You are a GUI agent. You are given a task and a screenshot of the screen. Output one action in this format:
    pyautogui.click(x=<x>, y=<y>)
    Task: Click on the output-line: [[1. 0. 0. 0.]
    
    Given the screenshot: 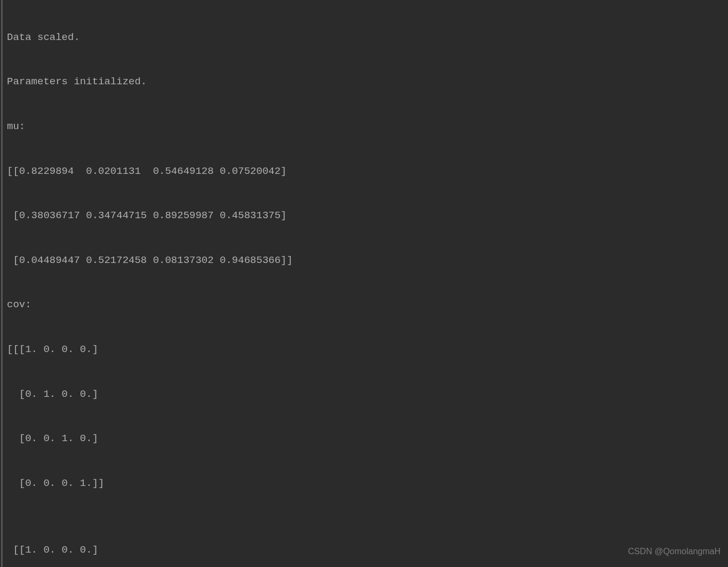 What is the action you would take?
    pyautogui.click(x=367, y=550)
    